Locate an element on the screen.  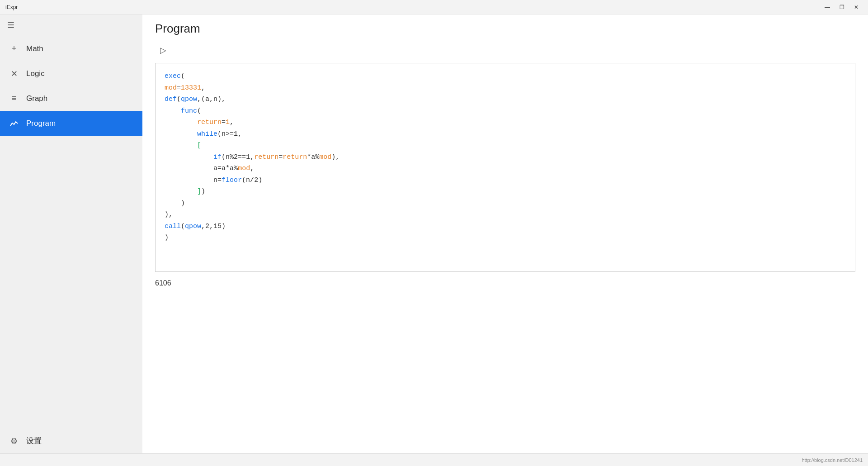
toolbar: ▷ is located at coordinates (505, 51).